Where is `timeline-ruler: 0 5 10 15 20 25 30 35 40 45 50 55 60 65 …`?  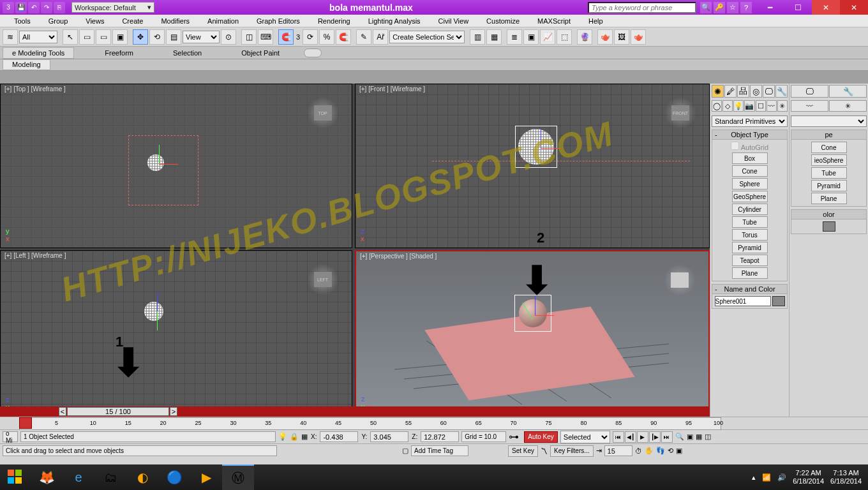
timeline-ruler: 0 5 10 15 20 25 30 35 40 45 50 55 60 65 … is located at coordinates (434, 423).